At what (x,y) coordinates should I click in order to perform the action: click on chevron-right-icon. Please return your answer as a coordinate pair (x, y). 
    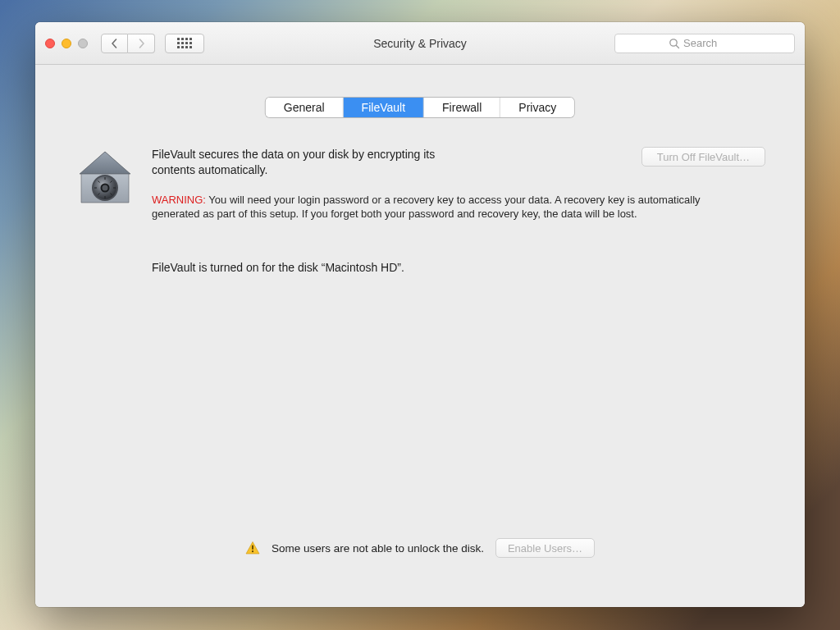
    Looking at the image, I should click on (141, 43).